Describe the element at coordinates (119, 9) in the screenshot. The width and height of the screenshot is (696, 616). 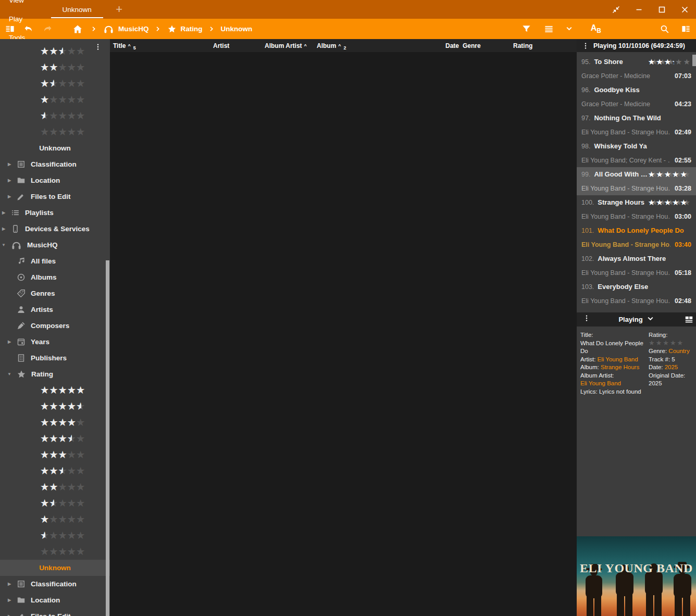
I see `new-tab-button: +` at that location.